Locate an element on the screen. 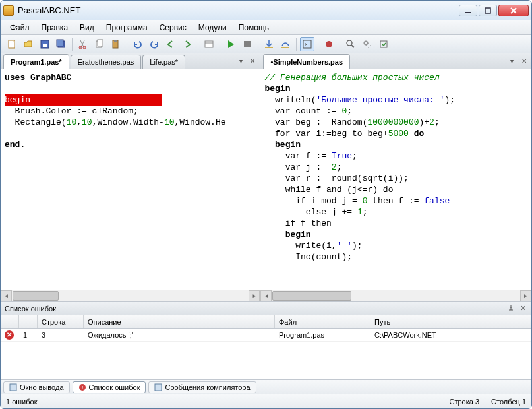 The image size is (532, 409). col-file: Файл is located at coordinates (323, 322).